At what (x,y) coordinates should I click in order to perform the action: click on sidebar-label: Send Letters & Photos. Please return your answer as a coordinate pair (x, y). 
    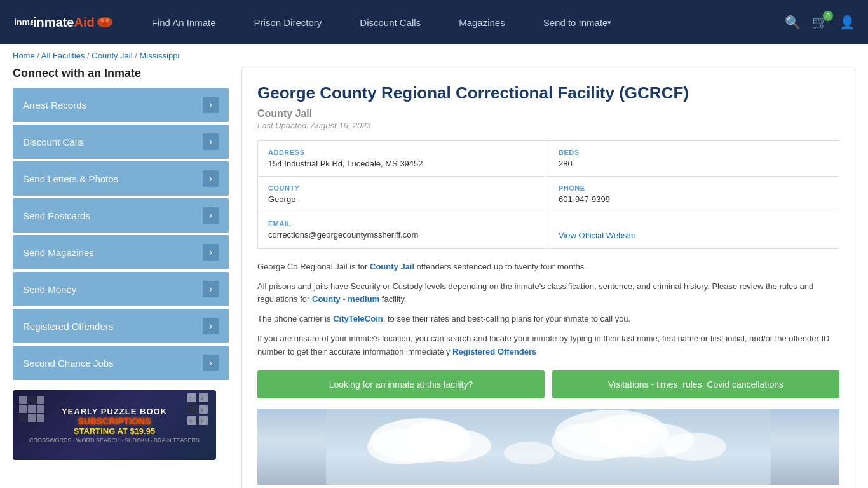
    Looking at the image, I should click on (71, 179).